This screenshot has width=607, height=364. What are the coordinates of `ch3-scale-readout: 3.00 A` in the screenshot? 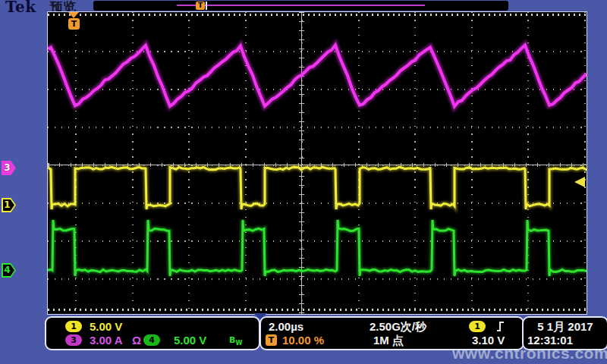 It's located at (106, 340).